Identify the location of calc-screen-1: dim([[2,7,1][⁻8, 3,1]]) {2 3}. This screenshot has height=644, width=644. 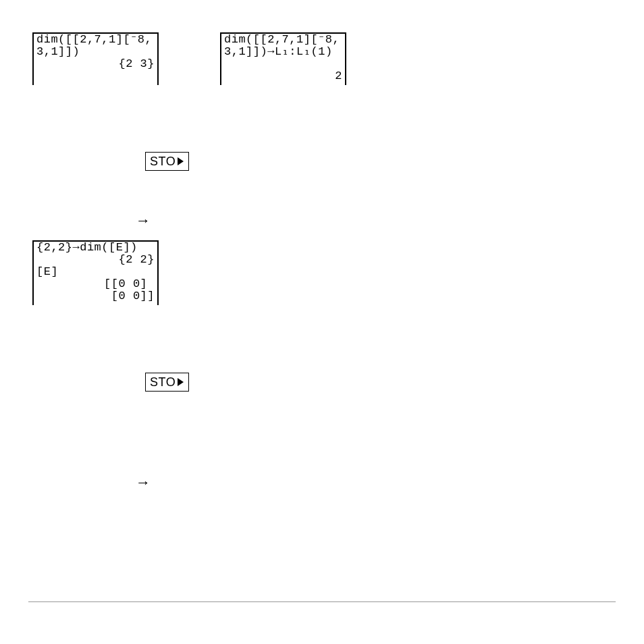
(96, 59).